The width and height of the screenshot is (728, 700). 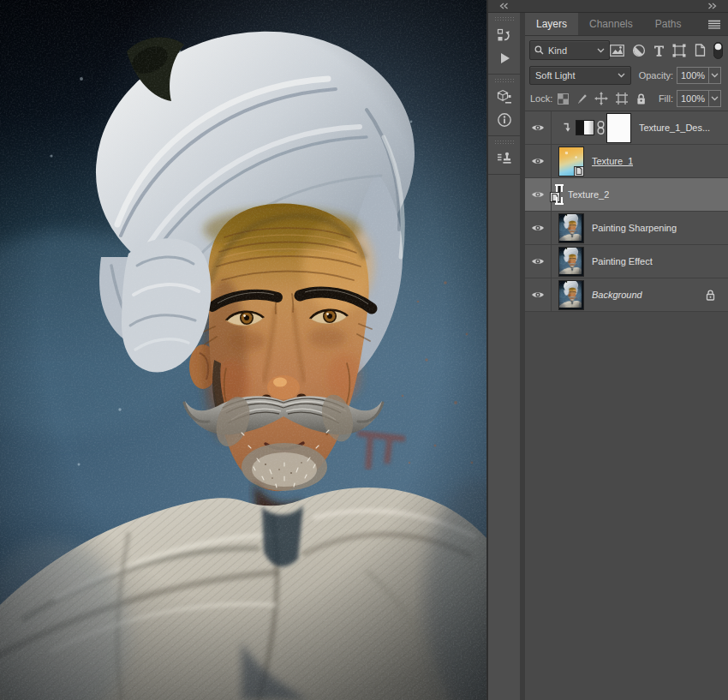 What do you see at coordinates (700, 50) in the screenshot?
I see `filter-smart-objects-button` at bounding box center [700, 50].